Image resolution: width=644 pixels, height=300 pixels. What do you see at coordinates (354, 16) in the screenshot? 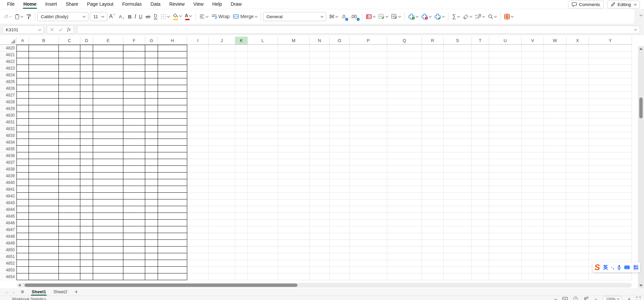
I see `increase-decimal-button: .00 ›` at bounding box center [354, 16].